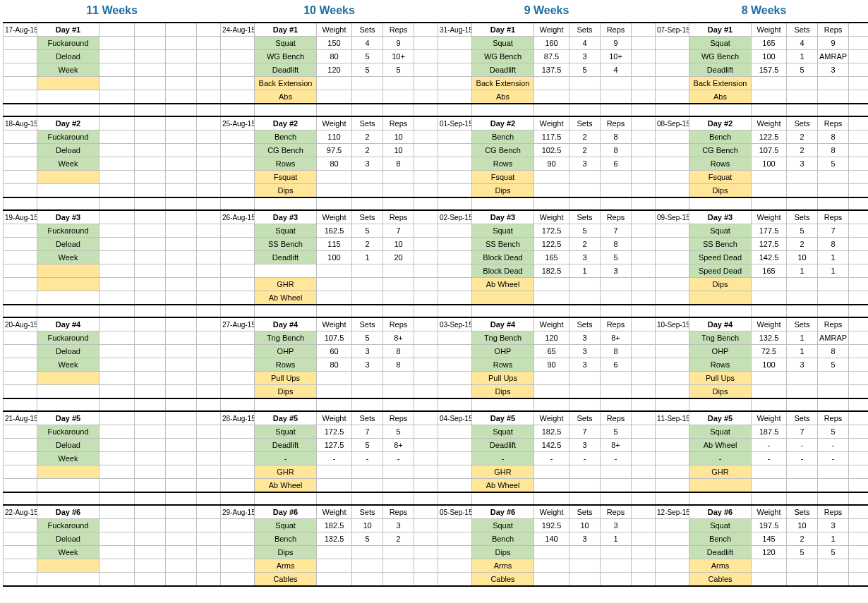 This screenshot has height=603, width=868. Describe the element at coordinates (330, 11) in the screenshot. I see `week-title: 10 Weeks` at that location.